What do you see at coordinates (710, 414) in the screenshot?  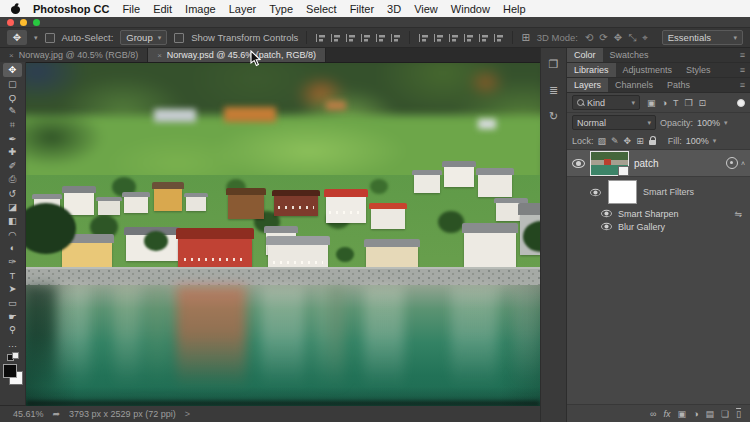 I see `new-group-icon: ▤` at bounding box center [710, 414].